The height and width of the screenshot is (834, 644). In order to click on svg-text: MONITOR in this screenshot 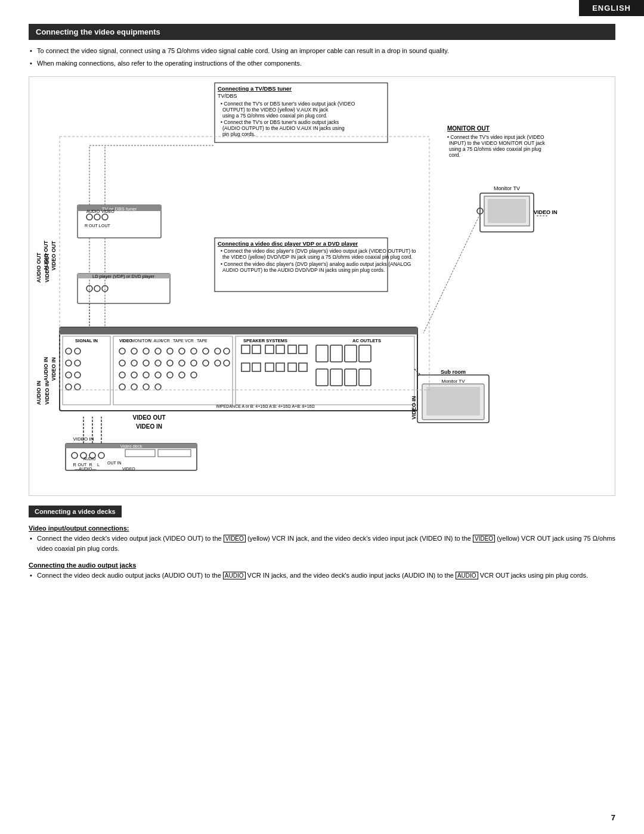, I will do `click(141, 341)`.